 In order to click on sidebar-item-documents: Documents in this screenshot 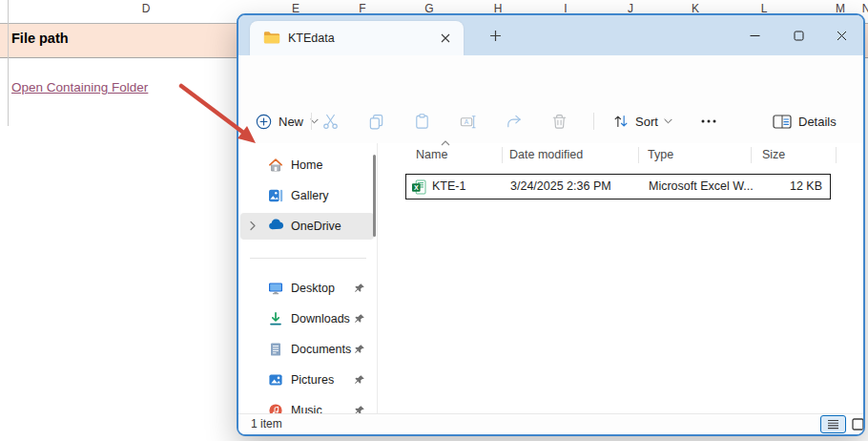, I will do `click(307, 349)`.